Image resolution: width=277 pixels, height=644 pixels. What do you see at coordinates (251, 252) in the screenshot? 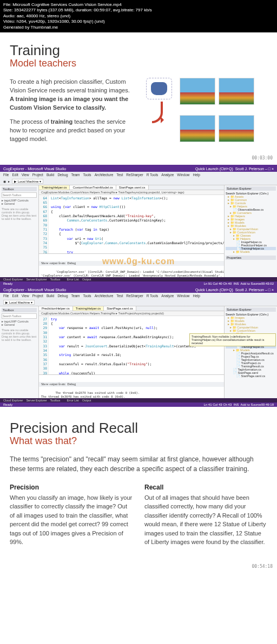
I see `tree-item: ▸ 📁 Models` at bounding box center [251, 252].